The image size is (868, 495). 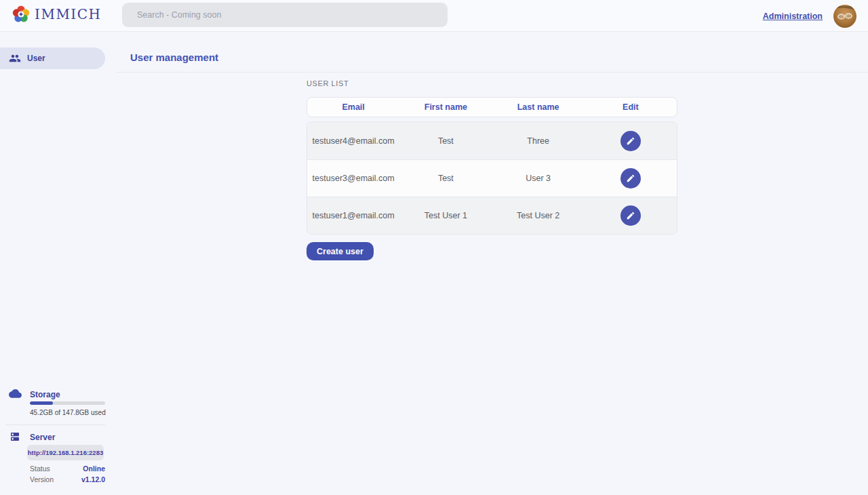 I want to click on page-title: User management, so click(x=174, y=57).